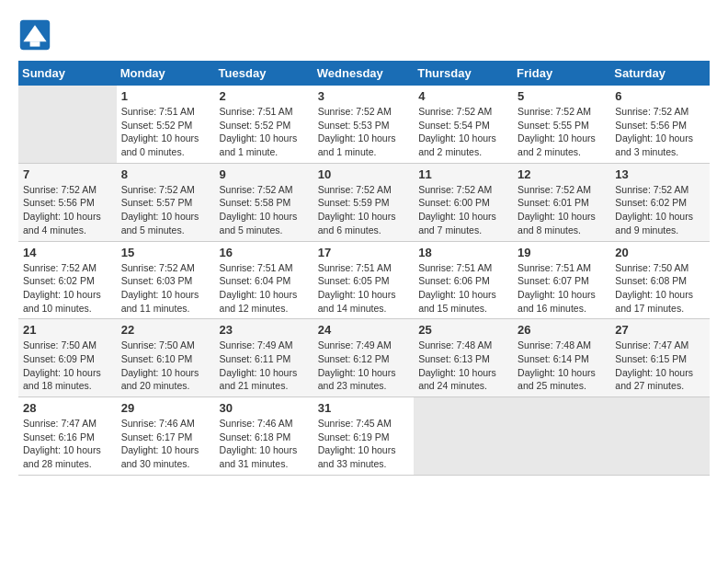 This screenshot has height=563, width=728. Describe the element at coordinates (364, 202) in the screenshot. I see `calendar-cell: 10Sunrise: 7:52 AM Sunset: 5:59 PM Dayli…` at that location.